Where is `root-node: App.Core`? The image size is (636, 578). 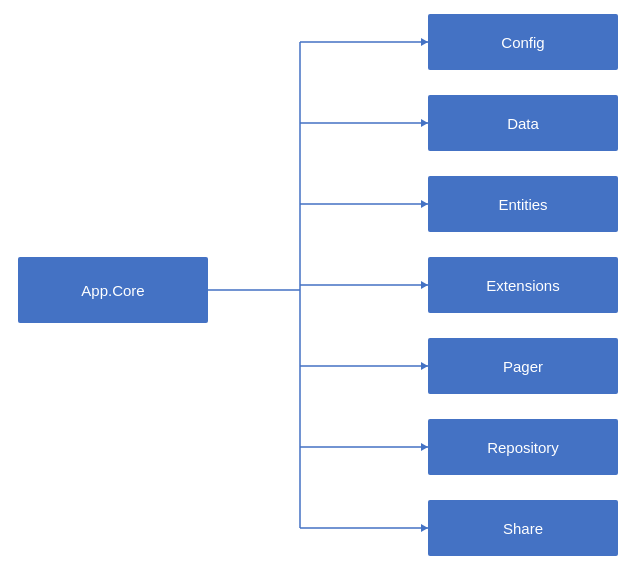
root-node: App.Core is located at coordinates (113, 290).